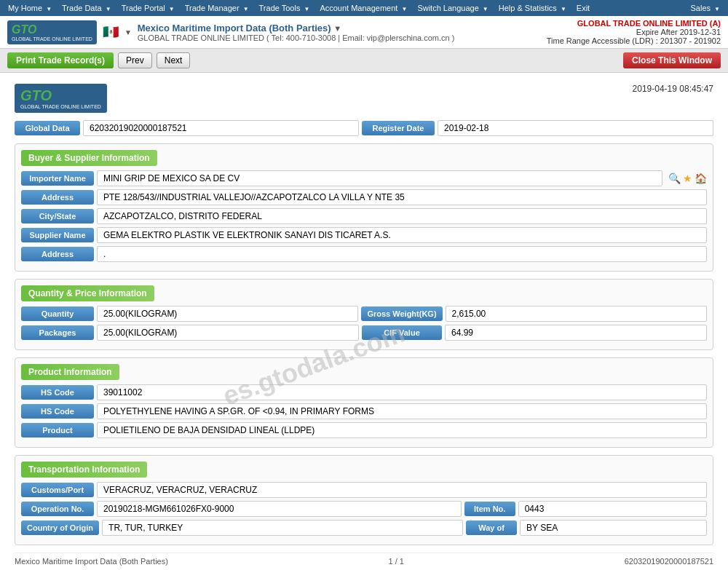  I want to click on print-button-top: Print Trade Record(s), so click(60, 60).